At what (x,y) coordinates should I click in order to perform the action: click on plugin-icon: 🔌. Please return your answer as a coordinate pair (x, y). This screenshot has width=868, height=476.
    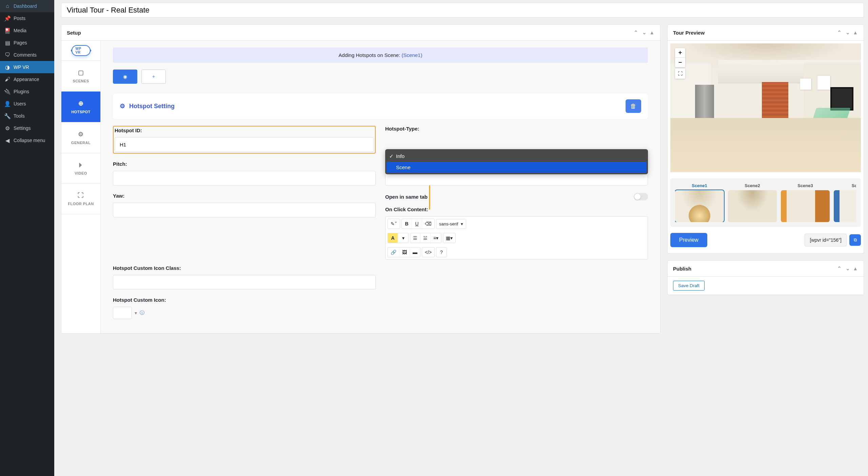
    Looking at the image, I should click on (7, 92).